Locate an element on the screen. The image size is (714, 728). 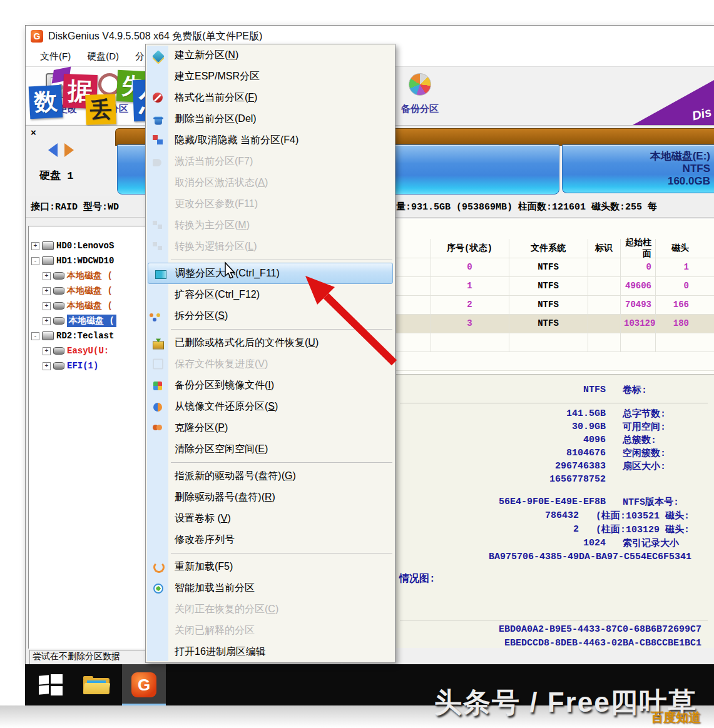
table-row: 0NTFS01 is located at coordinates (555, 267).